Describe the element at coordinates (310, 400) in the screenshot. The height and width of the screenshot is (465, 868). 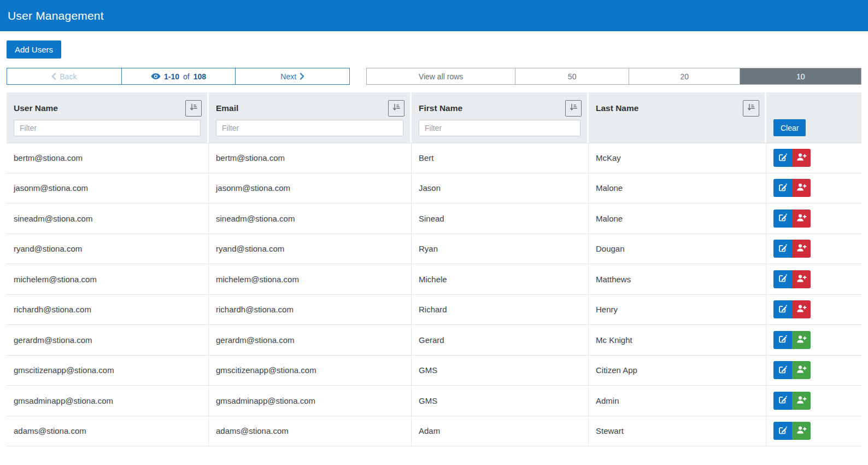
I see `cell-email: gmsadminapp@stiona.com` at that location.